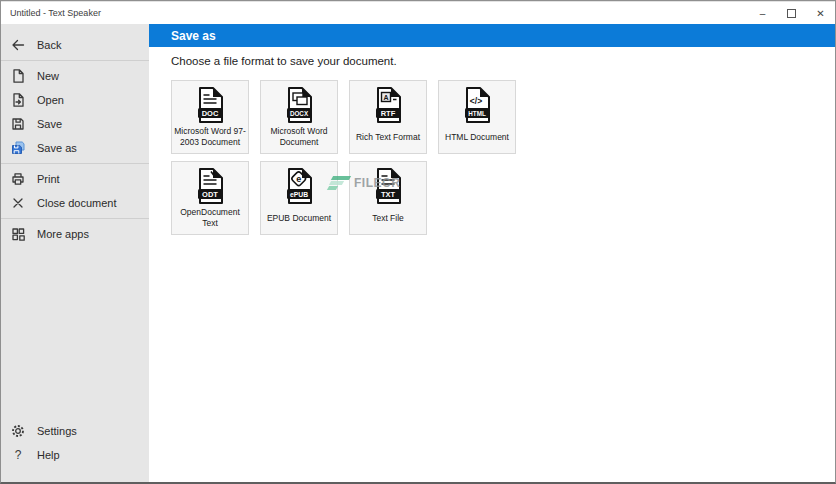 Image resolution: width=836 pixels, height=484 pixels. I want to click on format-tile-docx: DOCX Microsoft Word Document, so click(299, 117).